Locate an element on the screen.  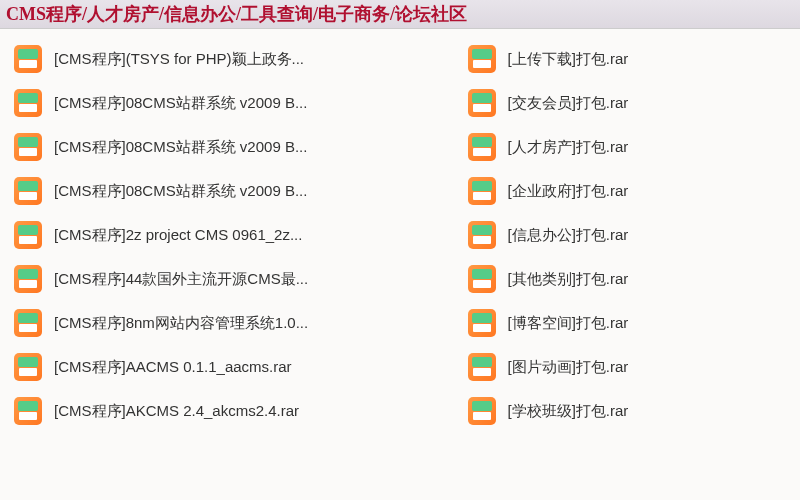
file-name: [上传下载]打包.rar is located at coordinates (568, 60).